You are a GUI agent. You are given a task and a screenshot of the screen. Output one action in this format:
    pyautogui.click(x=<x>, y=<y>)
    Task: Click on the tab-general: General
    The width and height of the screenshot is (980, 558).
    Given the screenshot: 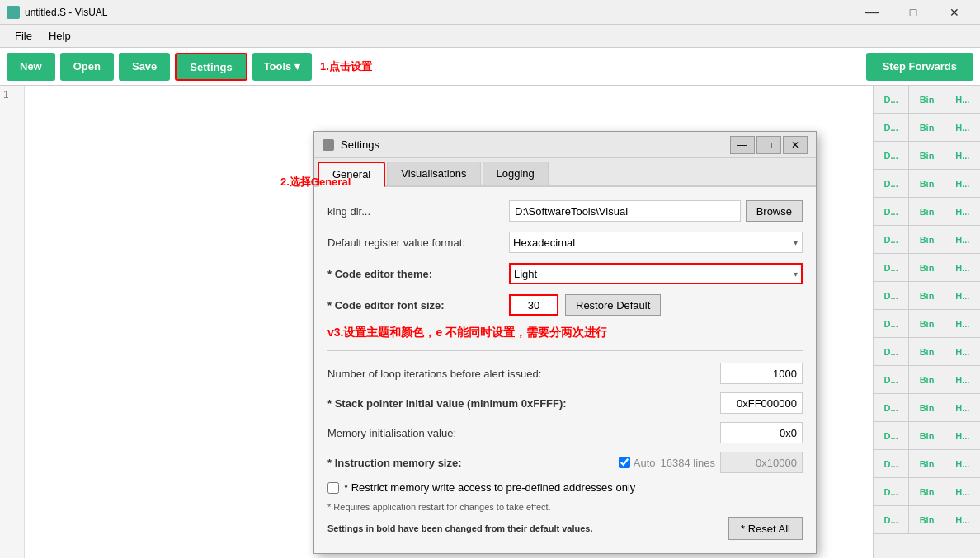 What is the action you would take?
    pyautogui.click(x=351, y=175)
    